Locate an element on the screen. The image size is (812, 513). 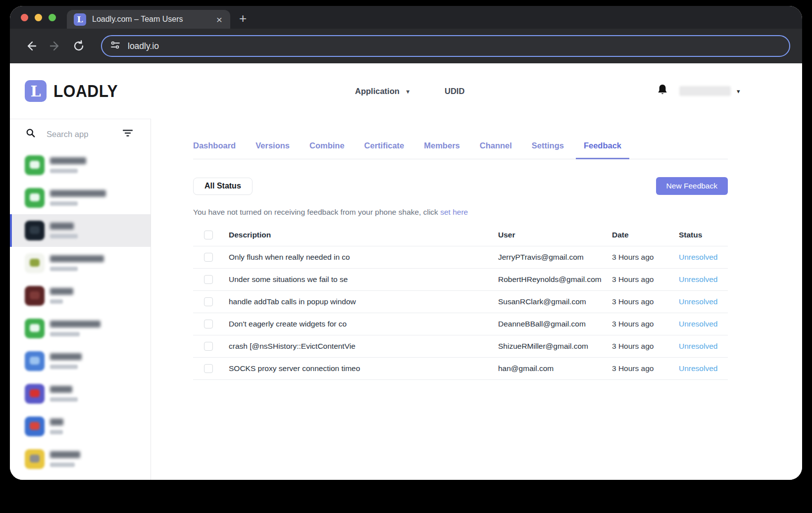
notification-bell-icon is located at coordinates (662, 91).